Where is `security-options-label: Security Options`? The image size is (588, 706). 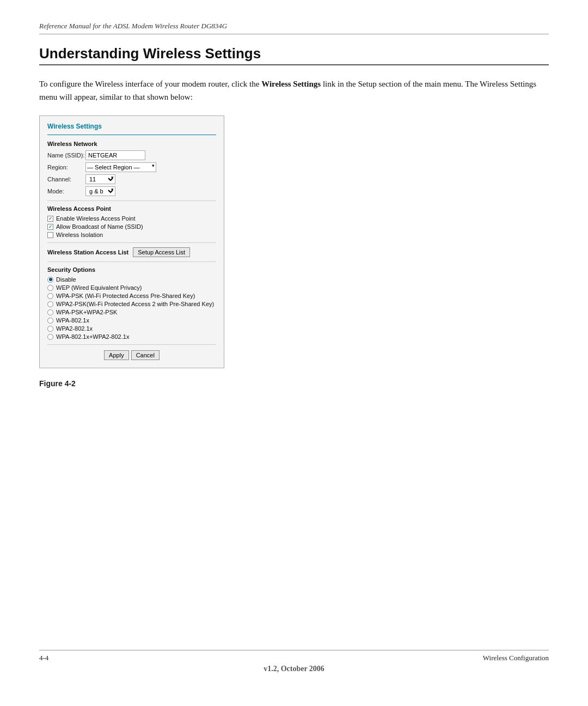 security-options-label: Security Options is located at coordinates (132, 270).